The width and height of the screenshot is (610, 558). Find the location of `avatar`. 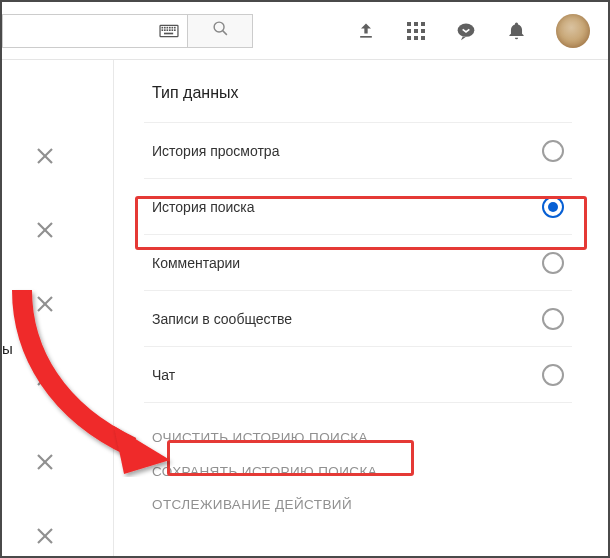

avatar is located at coordinates (573, 31).